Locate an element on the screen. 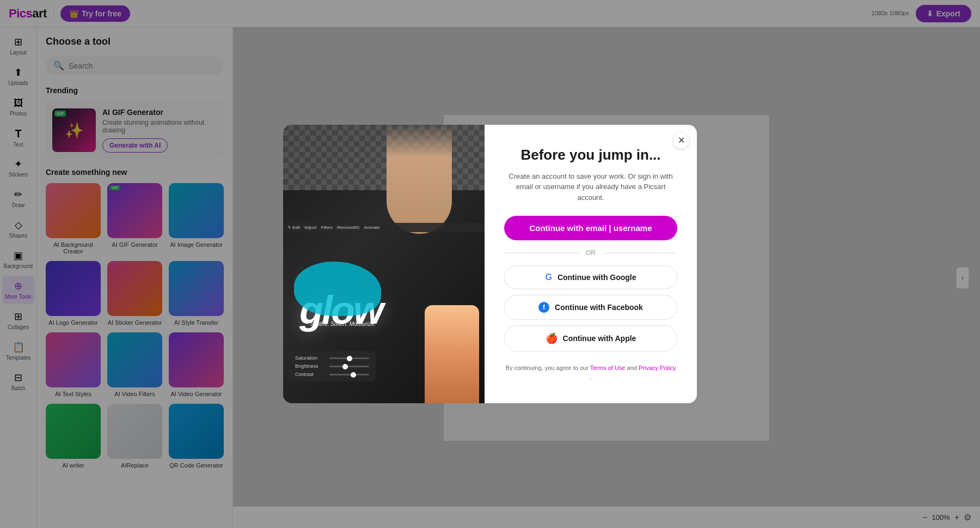 Image resolution: width=980 pixels, height=528 pixels. privacy-policy-link: Privacy Policy is located at coordinates (657, 368).